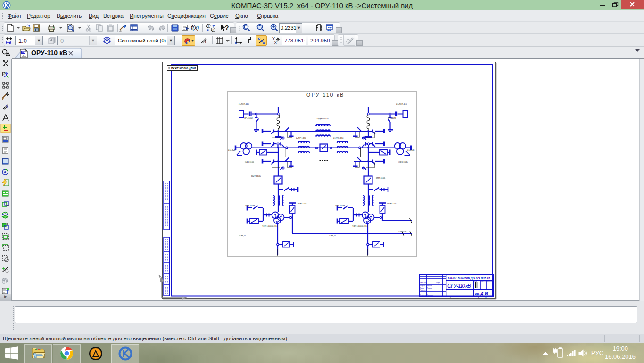 Image resolution: width=644 pixels, height=363 pixels. Describe the element at coordinates (438, 283) in the screenshot. I see `svg-text: Подп` at that location.